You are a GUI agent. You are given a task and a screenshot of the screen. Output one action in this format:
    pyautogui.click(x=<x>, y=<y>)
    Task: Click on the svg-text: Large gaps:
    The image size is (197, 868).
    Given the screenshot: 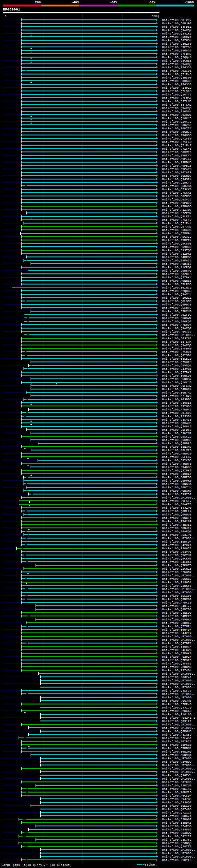 What is the action you would take?
    pyautogui.click(x=12, y=865)
    